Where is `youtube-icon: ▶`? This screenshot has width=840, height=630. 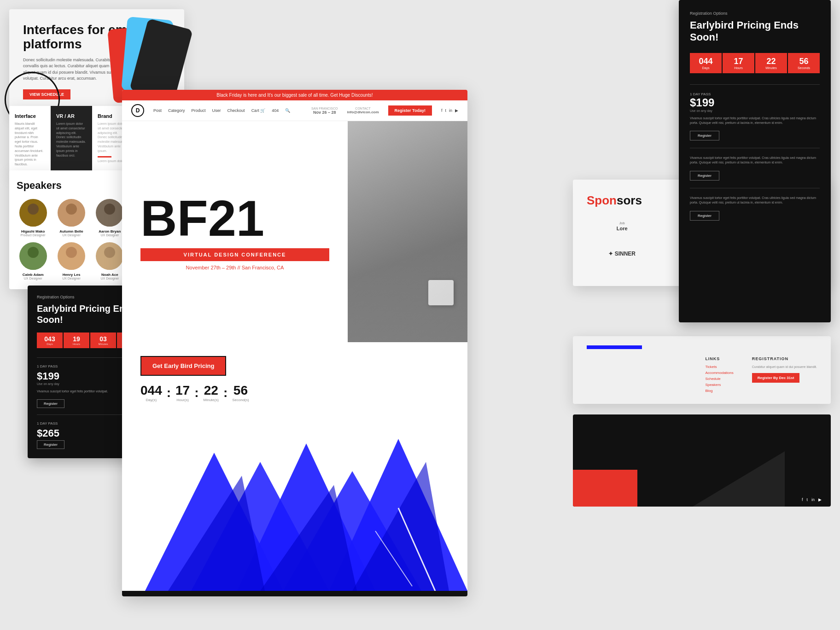
youtube-icon: ▶ is located at coordinates (457, 111).